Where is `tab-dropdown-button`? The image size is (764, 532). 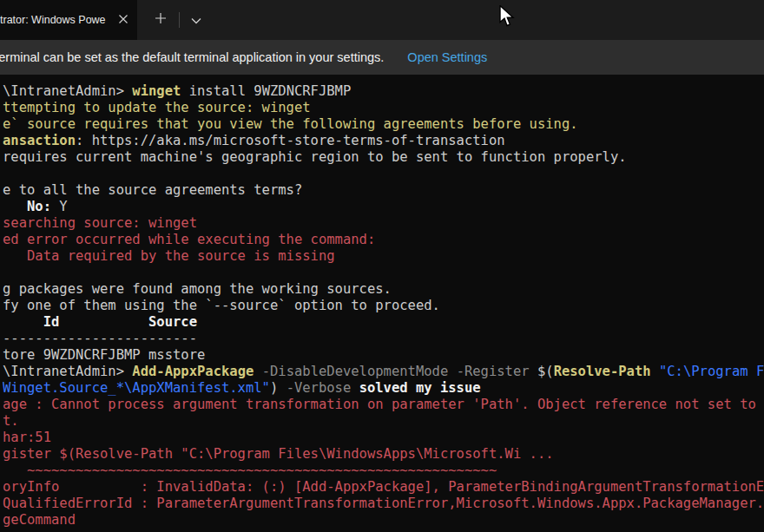
tab-dropdown-button is located at coordinates (196, 20).